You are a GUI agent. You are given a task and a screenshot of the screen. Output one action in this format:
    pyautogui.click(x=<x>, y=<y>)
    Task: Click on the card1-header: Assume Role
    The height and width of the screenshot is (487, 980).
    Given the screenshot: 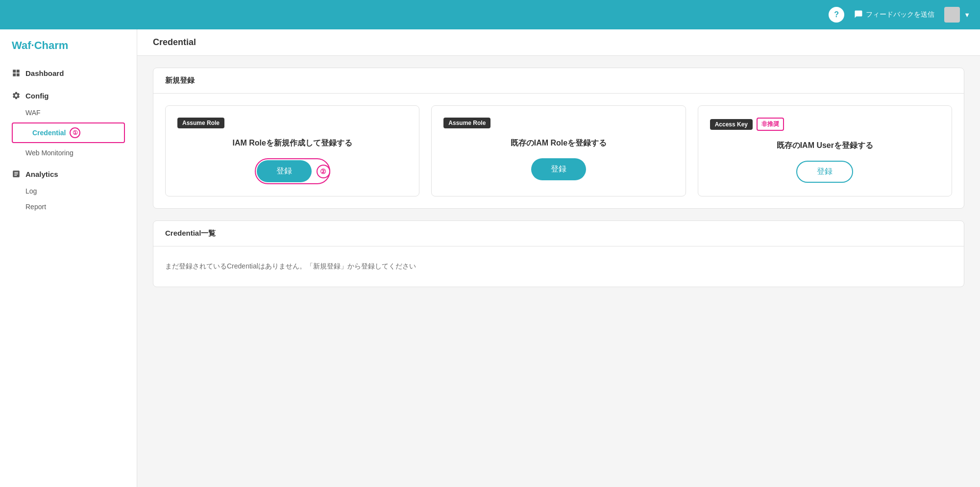 What is the action you would take?
    pyautogui.click(x=292, y=123)
    